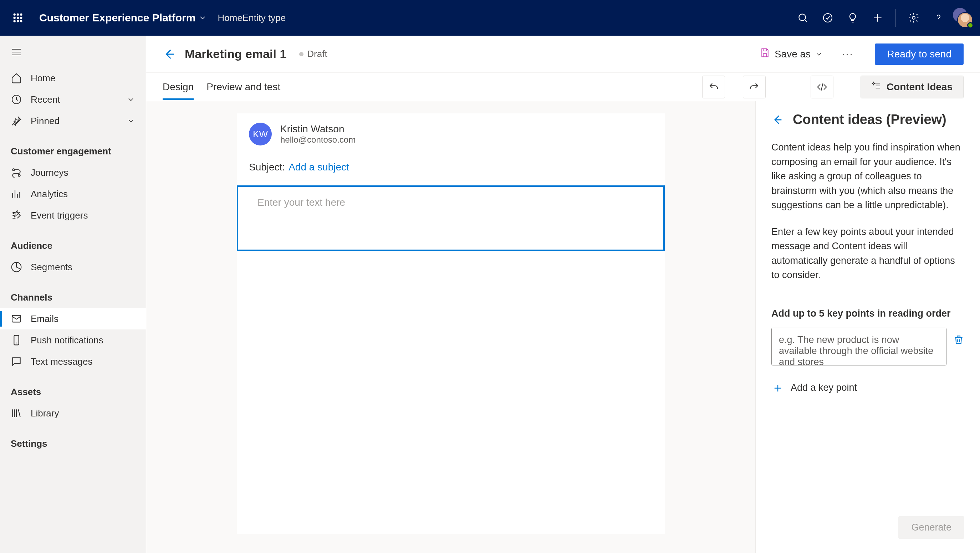 The height and width of the screenshot is (553, 980). Describe the element at coordinates (939, 18) in the screenshot. I see `help-icon` at that location.